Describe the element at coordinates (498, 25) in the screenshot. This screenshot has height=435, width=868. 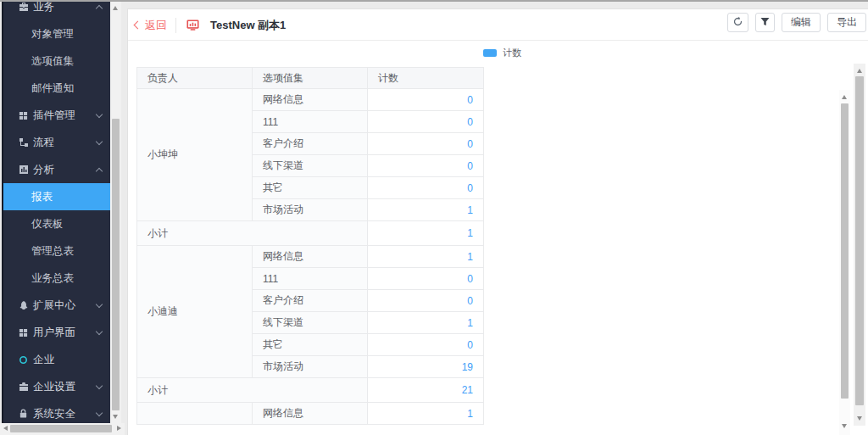
I see `toolbar: 返回 TestNew 副本1` at that location.